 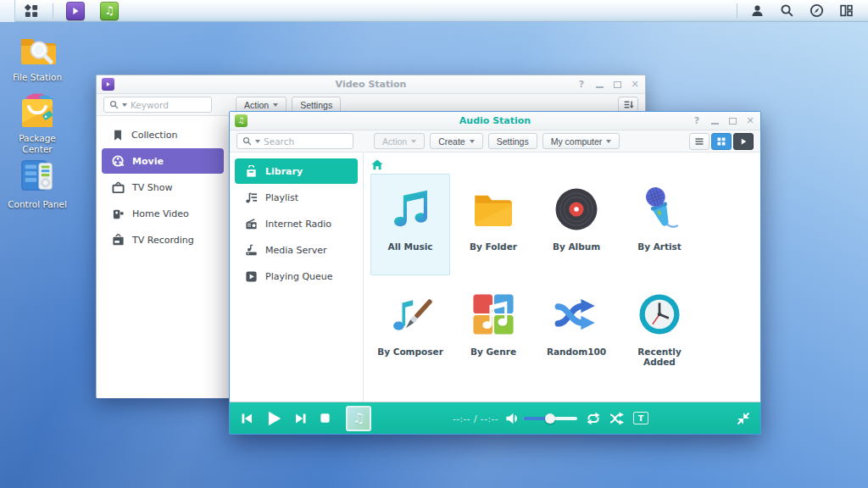 I want to click on clock-icon, so click(x=659, y=314).